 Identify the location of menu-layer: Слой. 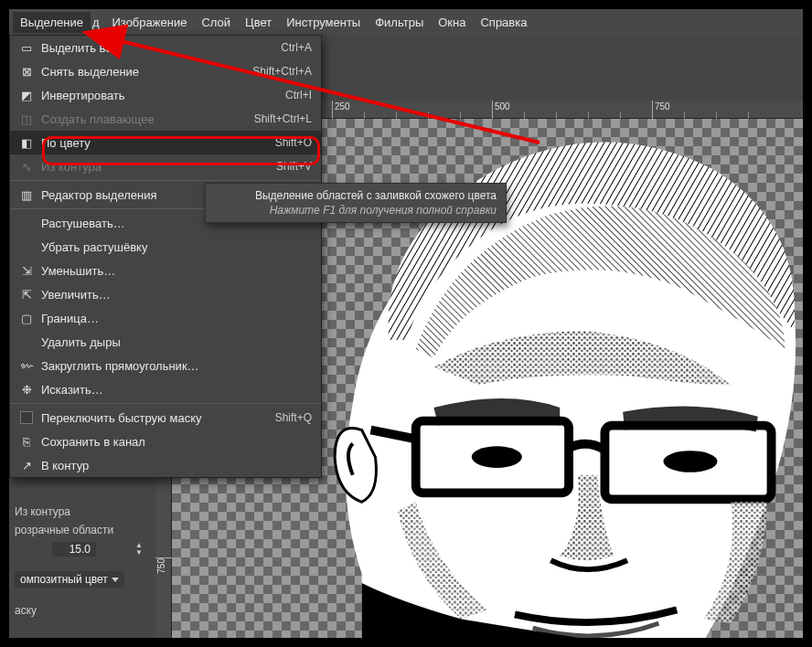
(216, 22).